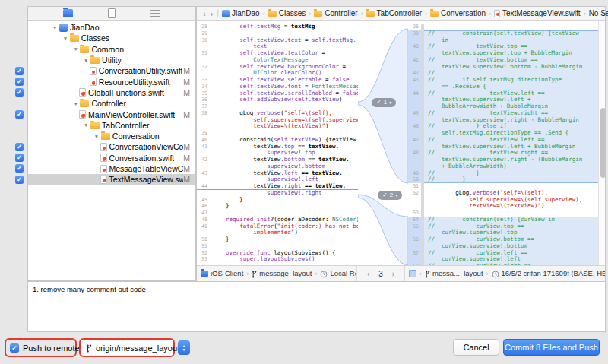  Describe the element at coordinates (281, 274) in the screenshot. I see `jump-bar-item: message_layout` at that location.